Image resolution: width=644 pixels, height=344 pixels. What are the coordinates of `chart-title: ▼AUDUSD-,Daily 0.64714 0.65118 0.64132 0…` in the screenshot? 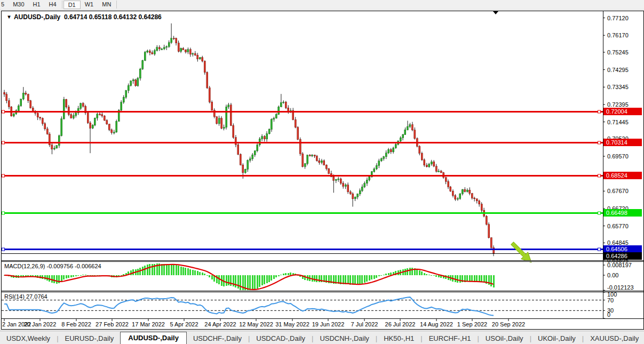 It's located at (84, 17).